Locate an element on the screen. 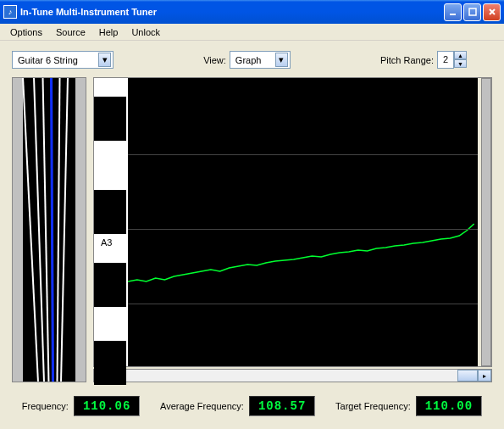 The image size is (504, 429). pitch-range-label: Pitch Range: is located at coordinates (407, 60).